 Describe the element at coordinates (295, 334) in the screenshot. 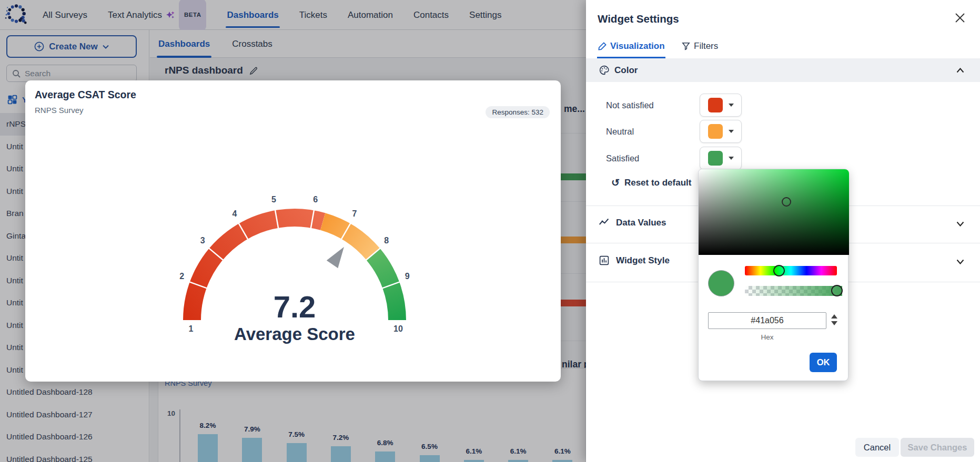

I see `gauge-center-label: Average Score` at that location.